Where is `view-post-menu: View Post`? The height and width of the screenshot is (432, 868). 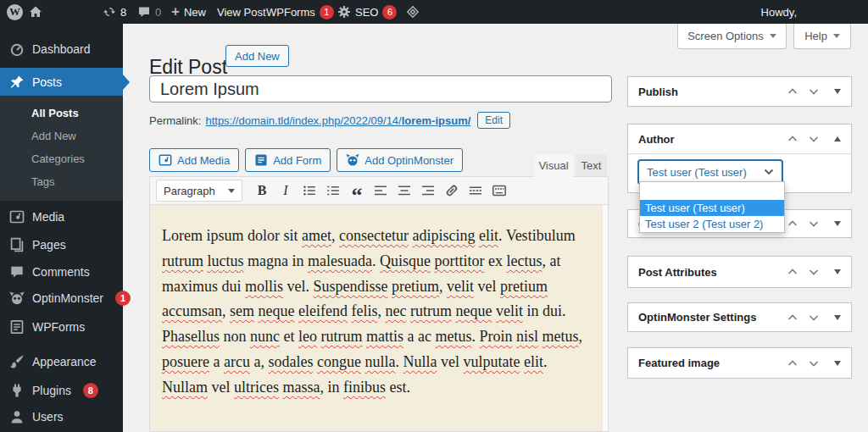 view-post-menu: View Post is located at coordinates (242, 12).